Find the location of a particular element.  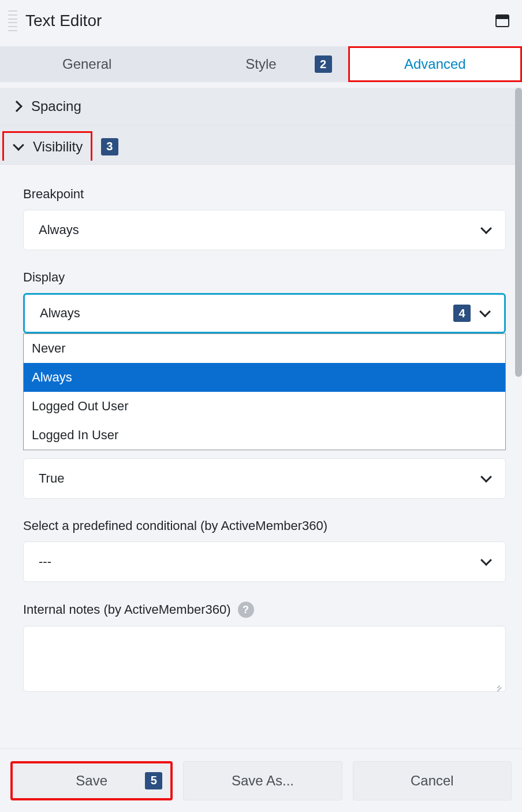

editor-title: Text Editor is located at coordinates (64, 21).